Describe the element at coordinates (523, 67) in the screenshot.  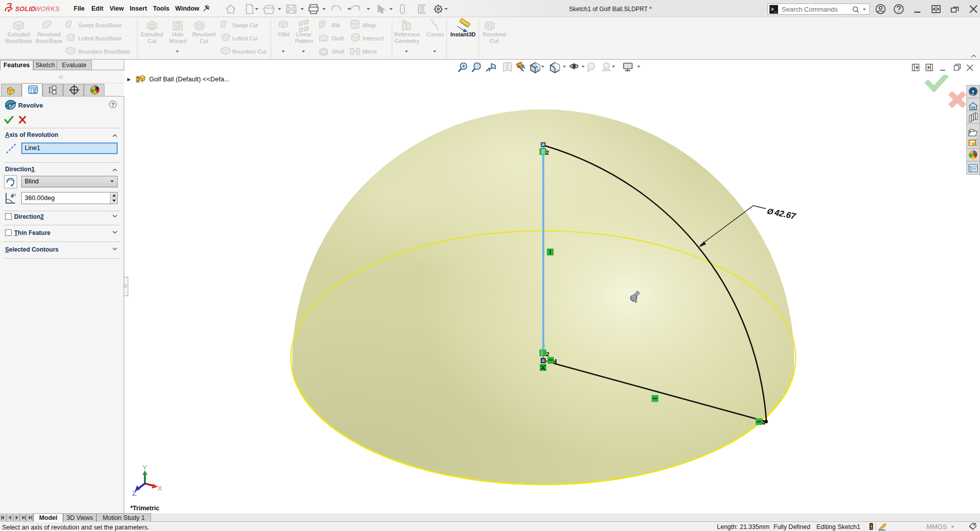
I see `svg-text: A` at that location.